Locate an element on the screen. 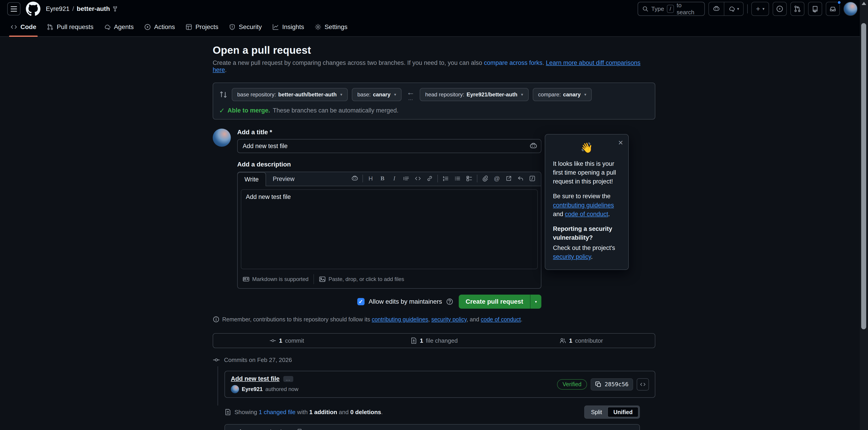 The width and height of the screenshot is (868, 430). files-changed-text: Showing 1 changed file with 1 addition a… is located at coordinates (304, 412).